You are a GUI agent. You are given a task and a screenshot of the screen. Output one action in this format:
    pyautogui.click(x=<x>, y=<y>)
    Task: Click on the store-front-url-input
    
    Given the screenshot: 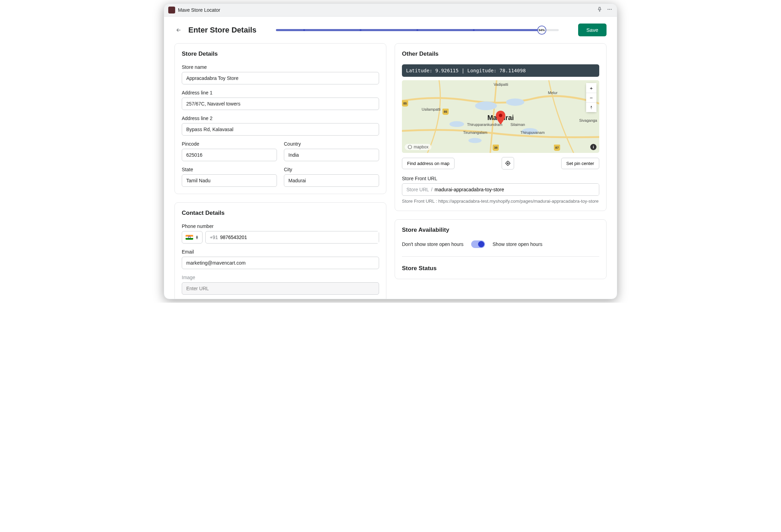 What is the action you would take?
    pyautogui.click(x=517, y=190)
    